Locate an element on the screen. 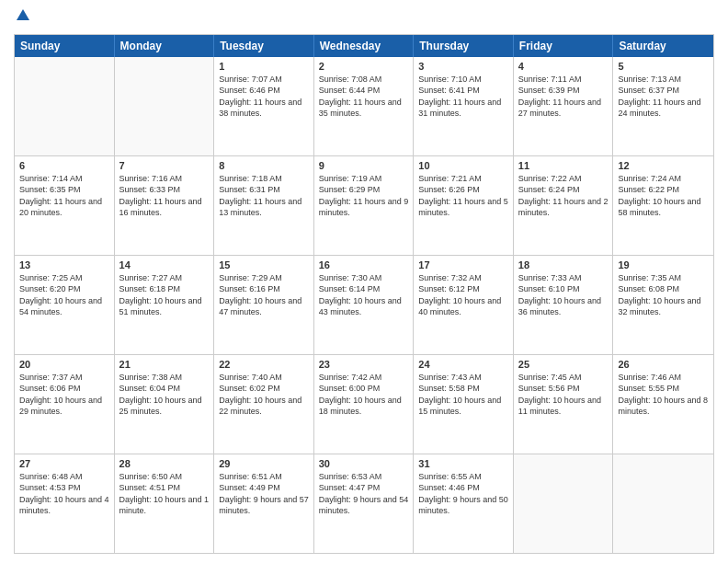 The height and width of the screenshot is (563, 728). calendar-day-31: 31Sunrise: 6:55 AM Sunset: 4:46 PM Dayli… is located at coordinates (463, 504).